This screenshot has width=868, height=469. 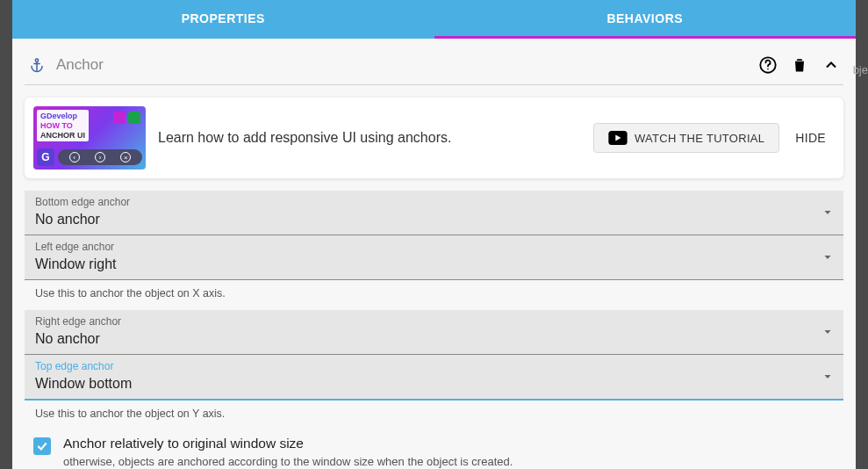 What do you see at coordinates (434, 19) in the screenshot?
I see `tab-bar: PROPERTIES BEHAVIORS` at bounding box center [434, 19].